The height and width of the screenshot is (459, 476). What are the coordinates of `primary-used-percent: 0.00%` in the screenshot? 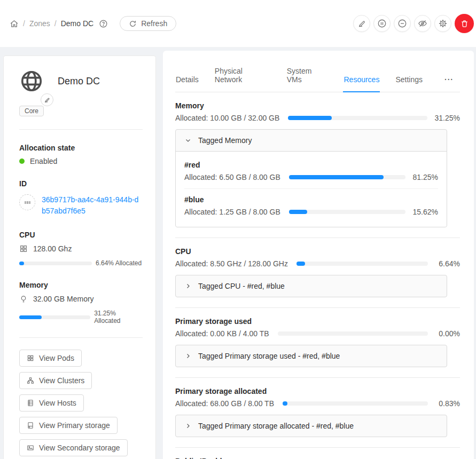 It's located at (448, 334).